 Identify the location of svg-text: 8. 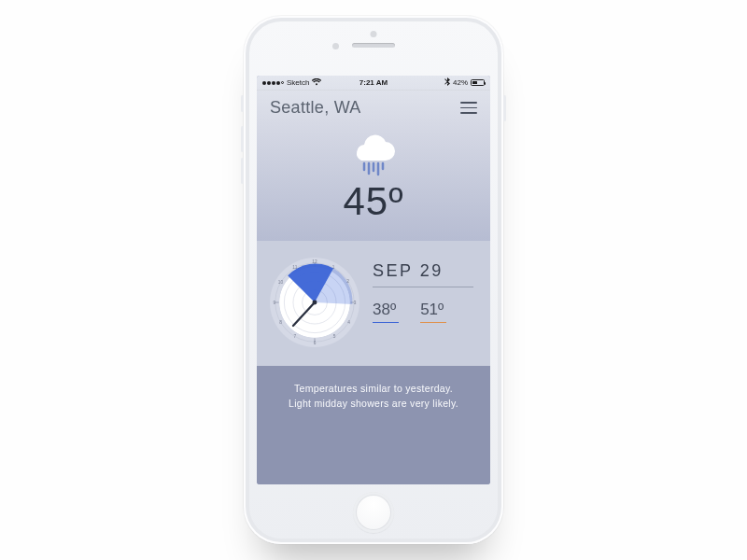
(280, 323).